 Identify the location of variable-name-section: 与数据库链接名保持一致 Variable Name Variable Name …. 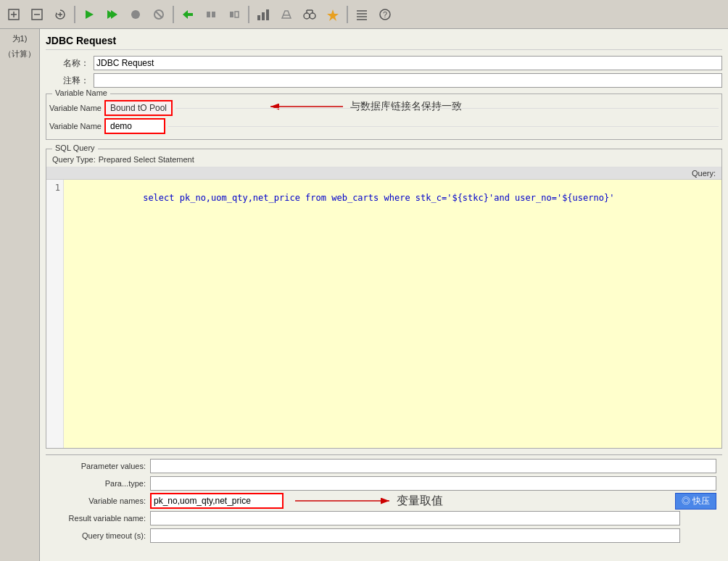
(384, 117).